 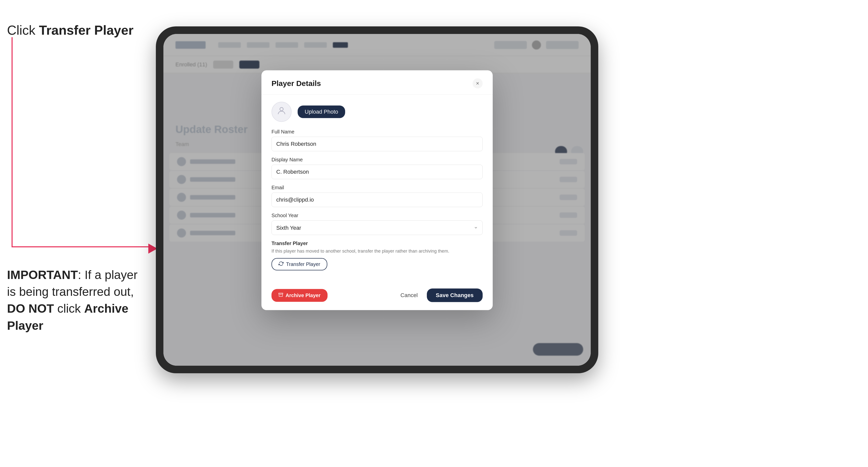 What do you see at coordinates (70, 30) in the screenshot?
I see `instruction-top: Click Transfer Player` at bounding box center [70, 30].